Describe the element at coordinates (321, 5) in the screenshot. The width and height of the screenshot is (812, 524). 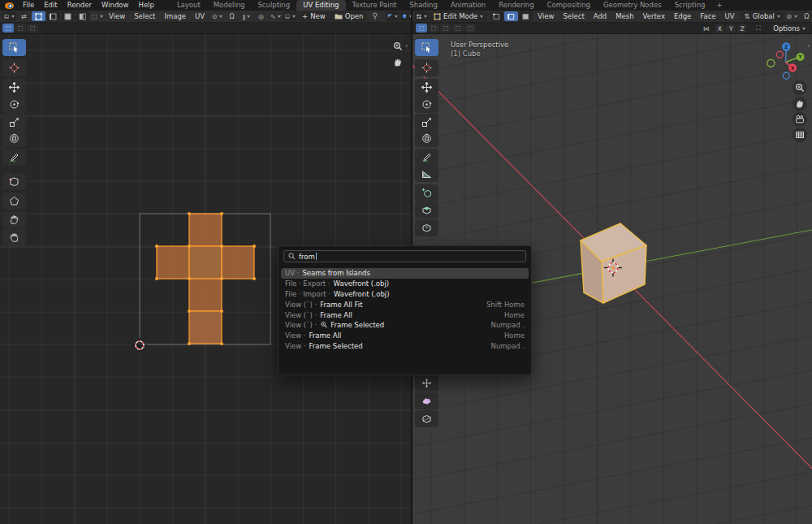
I see `tab-uv-editing: UV Editing` at that location.